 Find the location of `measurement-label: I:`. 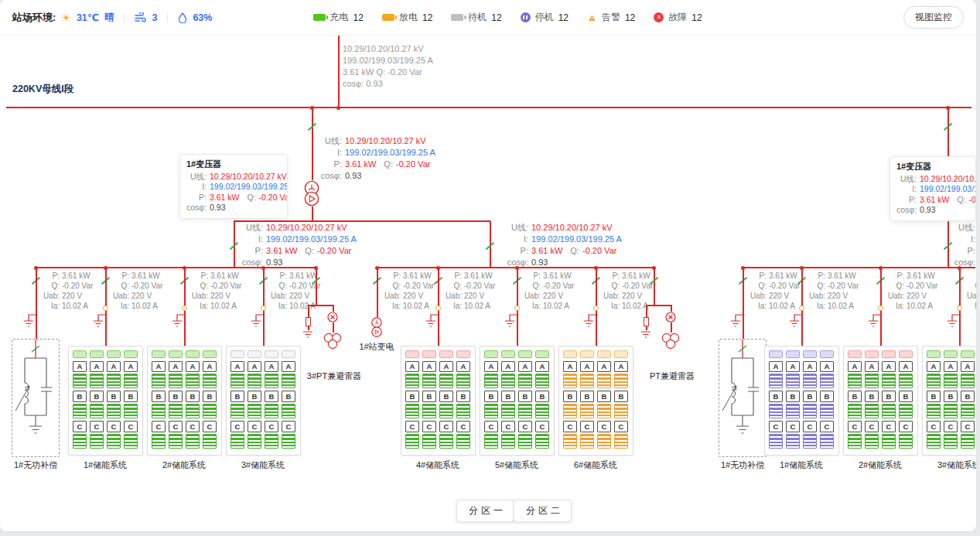

measurement-label: I: is located at coordinates (907, 189).